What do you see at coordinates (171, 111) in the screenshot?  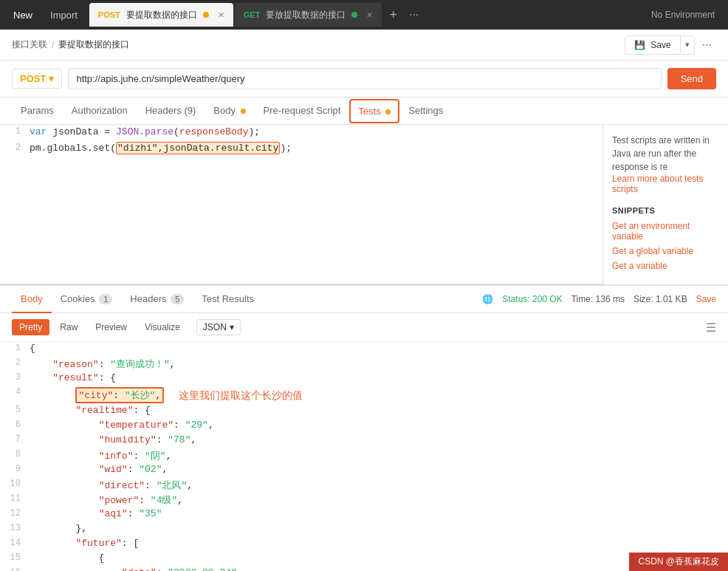 I see `tab-headers: Headers (9)` at bounding box center [171, 111].